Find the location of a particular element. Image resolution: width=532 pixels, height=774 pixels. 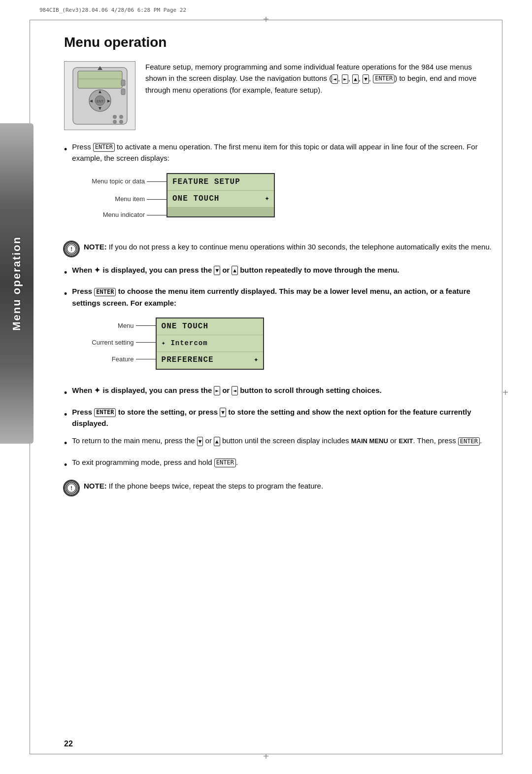

screen-diagram-2: Menu Current setting Feature is located at coordinates (292, 344).